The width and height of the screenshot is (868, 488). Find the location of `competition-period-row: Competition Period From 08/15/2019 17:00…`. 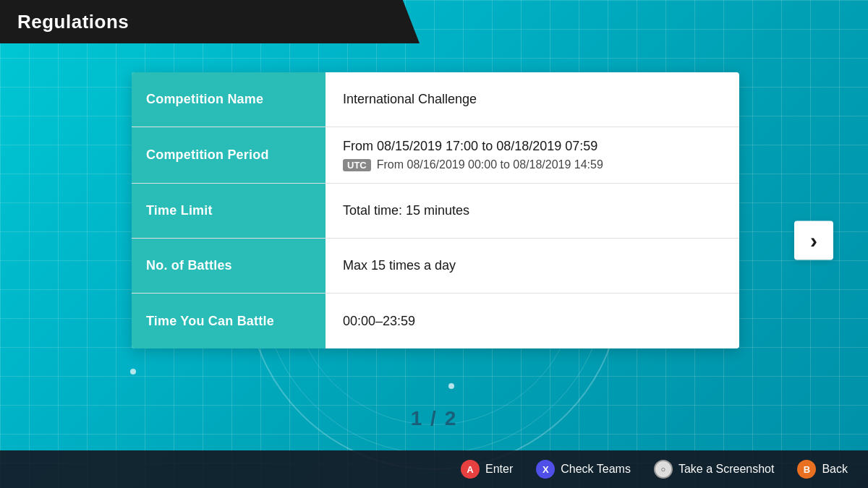

competition-period-row: Competition Period From 08/15/2019 17:00… is located at coordinates (435, 155).